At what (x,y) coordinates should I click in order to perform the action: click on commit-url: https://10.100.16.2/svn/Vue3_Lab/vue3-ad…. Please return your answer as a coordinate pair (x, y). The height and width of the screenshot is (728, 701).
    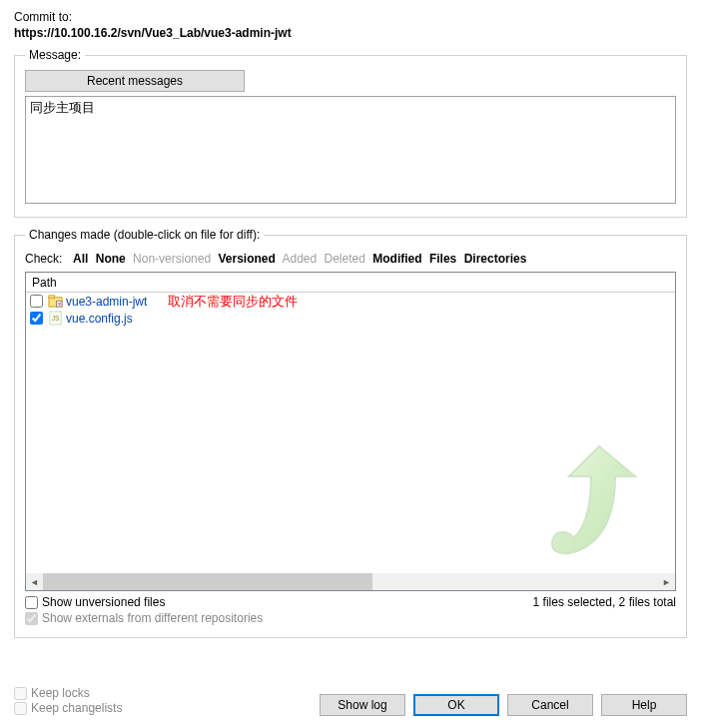
    Looking at the image, I should click on (350, 33).